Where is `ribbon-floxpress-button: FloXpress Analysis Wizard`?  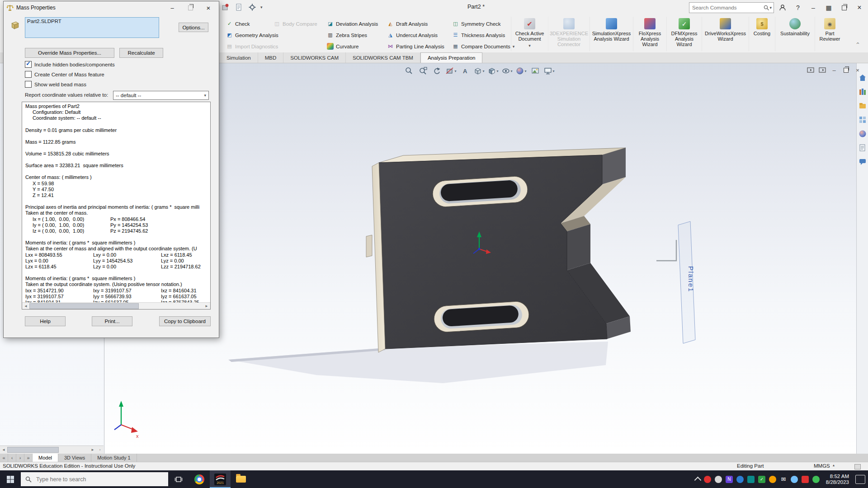 ribbon-floxpress-button: FloXpress Analysis Wizard is located at coordinates (650, 34).